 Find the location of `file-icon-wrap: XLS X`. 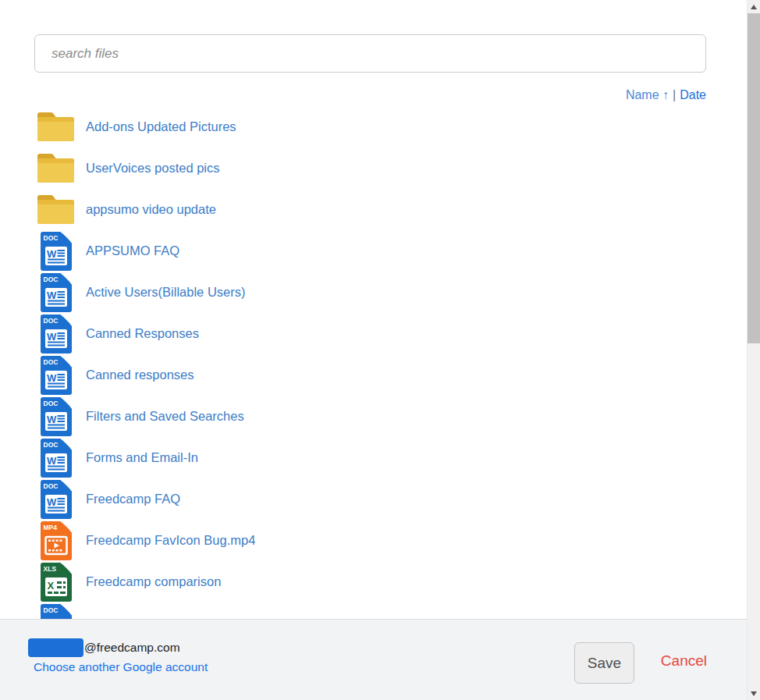

file-icon-wrap: XLS X is located at coordinates (56, 582).